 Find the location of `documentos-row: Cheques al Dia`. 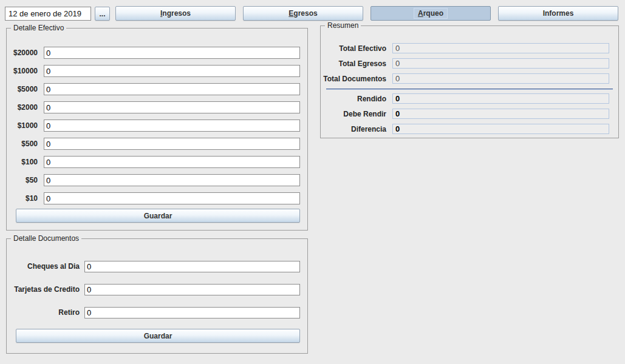

documentos-row: Cheques al Dia is located at coordinates (157, 266).